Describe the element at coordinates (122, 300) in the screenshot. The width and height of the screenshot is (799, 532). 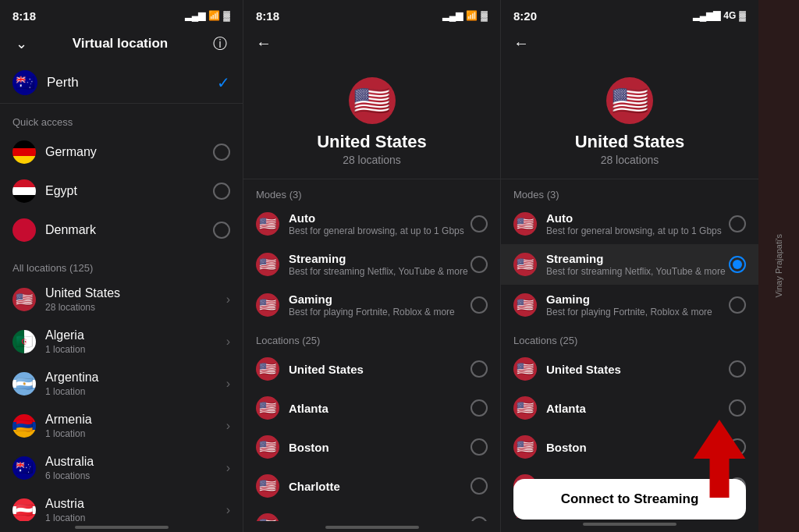
I see `list-item-us: 🇺🇸 United States 28 locations ›` at that location.